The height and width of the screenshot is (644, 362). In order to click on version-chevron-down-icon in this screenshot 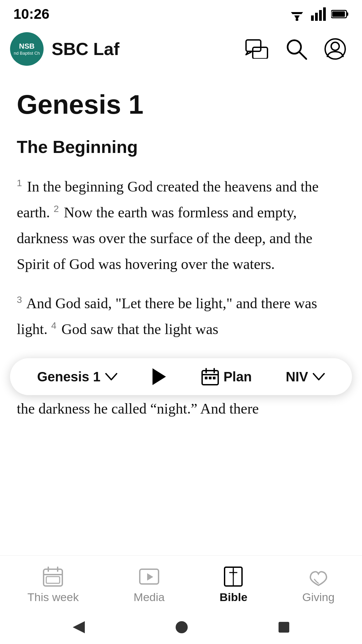, I will do `click(319, 377)`.